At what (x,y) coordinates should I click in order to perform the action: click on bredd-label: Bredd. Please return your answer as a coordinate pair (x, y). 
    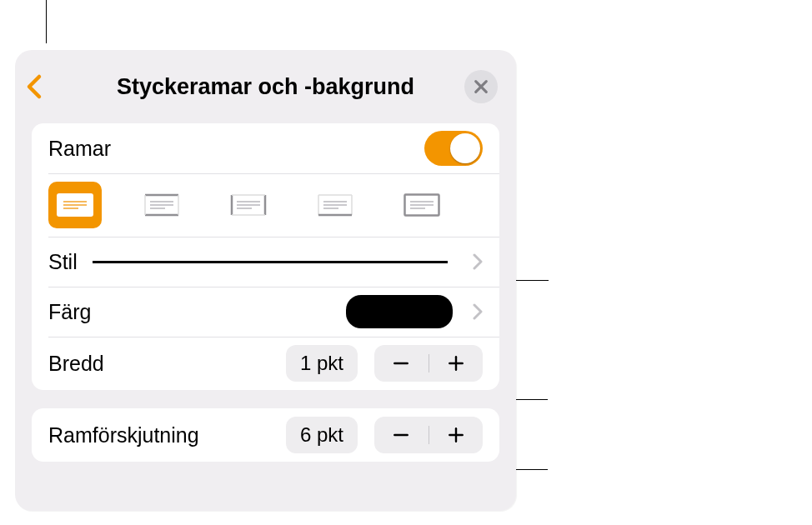
    Looking at the image, I should click on (77, 363).